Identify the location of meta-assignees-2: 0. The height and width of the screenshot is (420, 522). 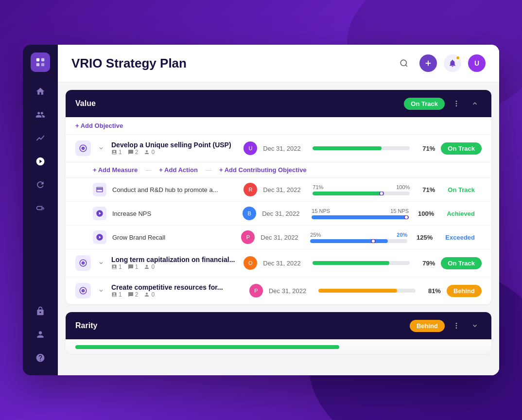
(149, 267).